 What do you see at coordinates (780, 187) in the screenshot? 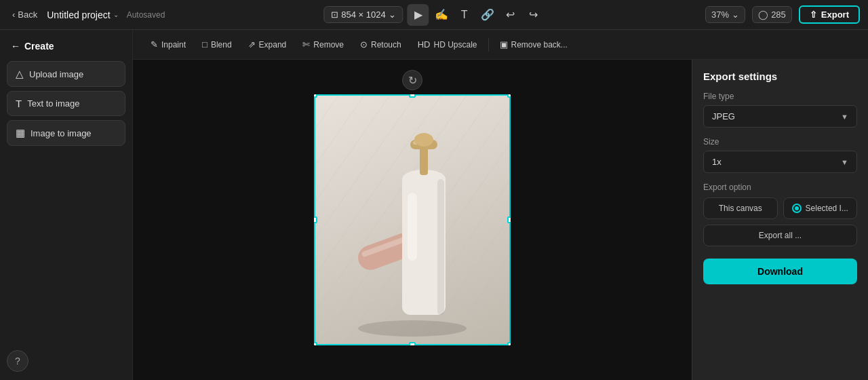
I see `export-option-label: Export option` at bounding box center [780, 187].